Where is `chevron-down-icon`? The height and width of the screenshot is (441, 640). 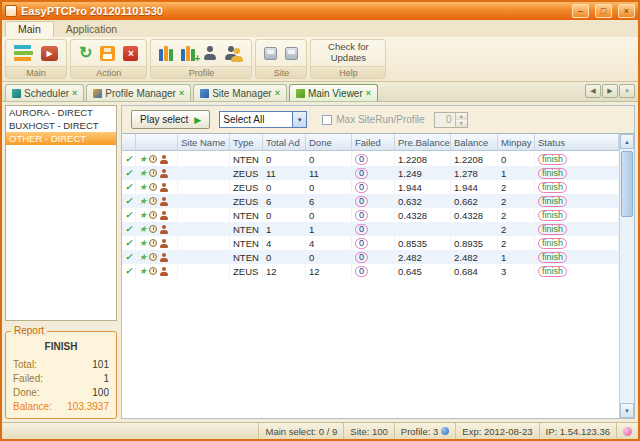 chevron-down-icon is located at coordinates (299, 120).